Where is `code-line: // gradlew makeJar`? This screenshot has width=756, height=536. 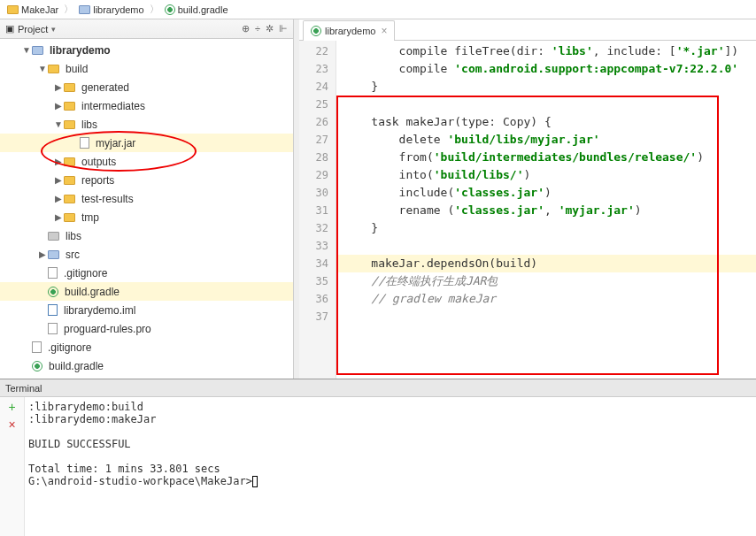 code-line: // gradlew makeJar is located at coordinates (546, 299).